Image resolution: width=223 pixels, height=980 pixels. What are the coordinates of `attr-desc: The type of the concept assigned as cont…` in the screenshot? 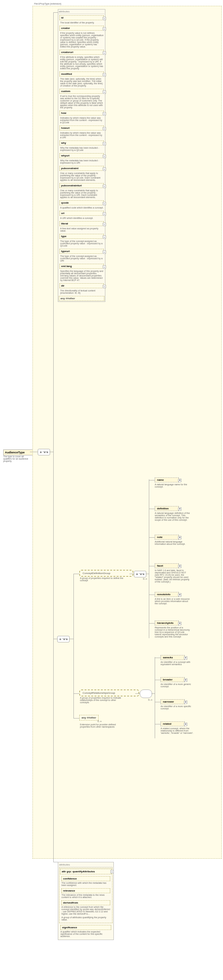 It's located at (82, 258).